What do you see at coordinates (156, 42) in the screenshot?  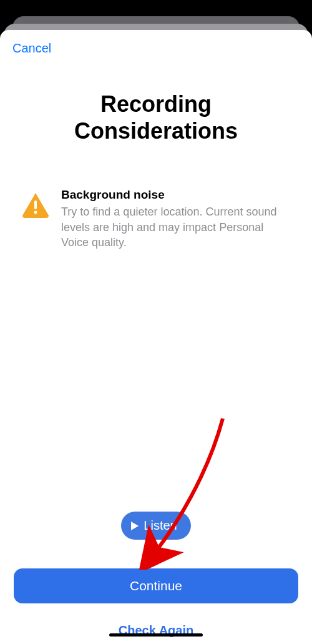 I see `navbar: Cancel` at bounding box center [156, 42].